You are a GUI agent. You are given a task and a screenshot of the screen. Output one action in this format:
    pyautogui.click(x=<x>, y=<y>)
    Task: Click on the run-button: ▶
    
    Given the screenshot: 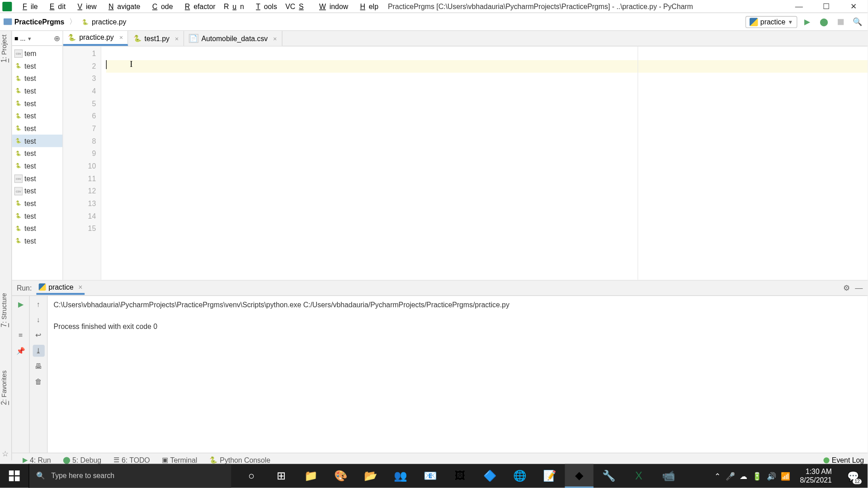 What is the action you would take?
    pyautogui.click(x=807, y=22)
    